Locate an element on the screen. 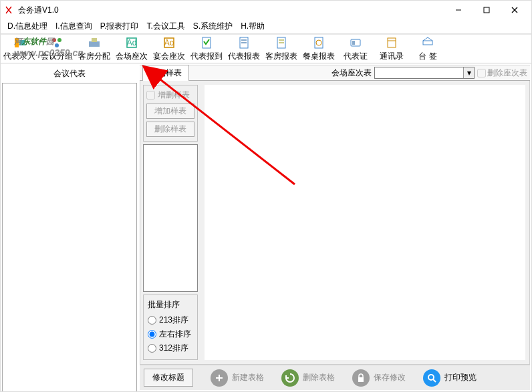 The image size is (532, 392). titlebar: 会务通V1.0 is located at coordinates (266, 10).